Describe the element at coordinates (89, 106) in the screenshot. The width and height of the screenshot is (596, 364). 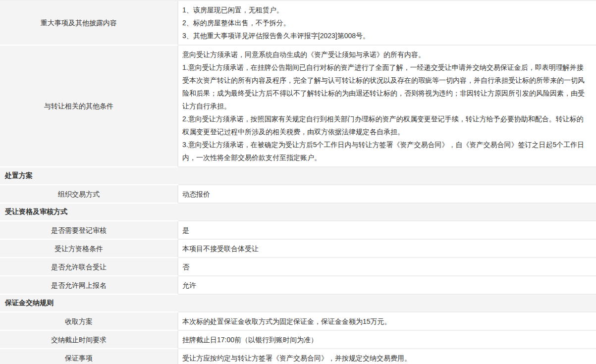
I see `row-label: 与转让相关的其他条件` at that location.